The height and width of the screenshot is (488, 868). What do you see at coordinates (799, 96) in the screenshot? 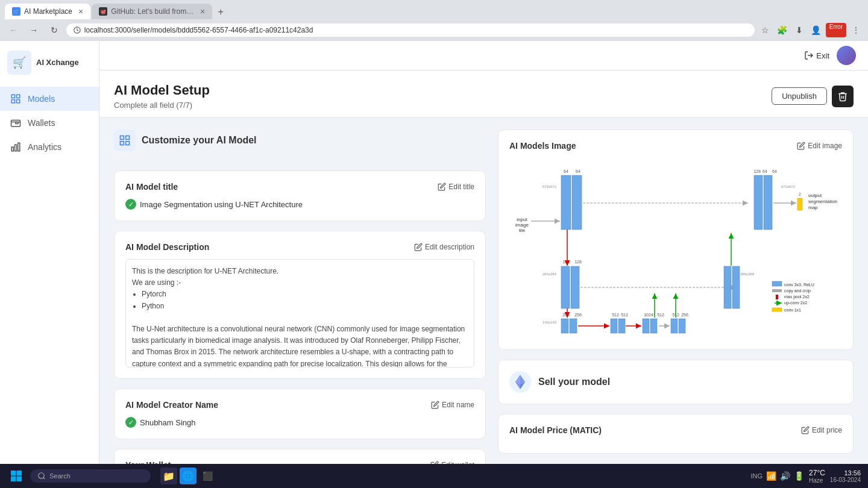
I see `unpublish-button: Unpublish` at bounding box center [799, 96].